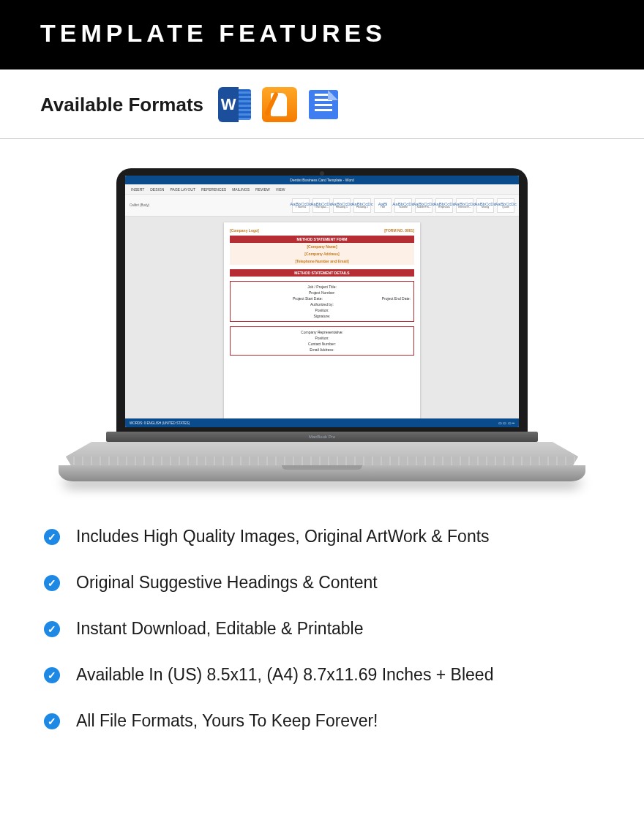 The width and height of the screenshot is (644, 834). Describe the element at coordinates (403, 206) in the screenshot. I see `styles-gallery: AaBbCcDcT Normal AaBbCcDcT No Spac... Aa…` at that location.